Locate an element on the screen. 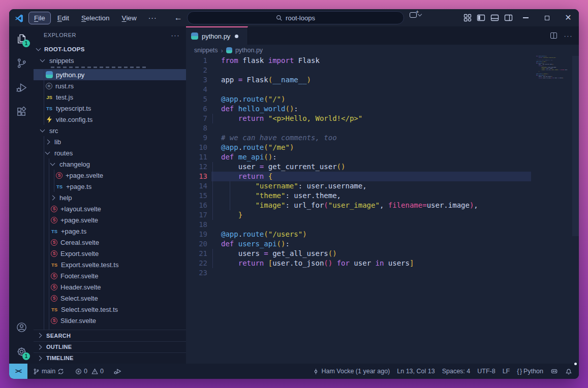 This screenshot has width=588, height=388. tree-item-cereal-svelte: SCereal.svelte is located at coordinates (110, 242).